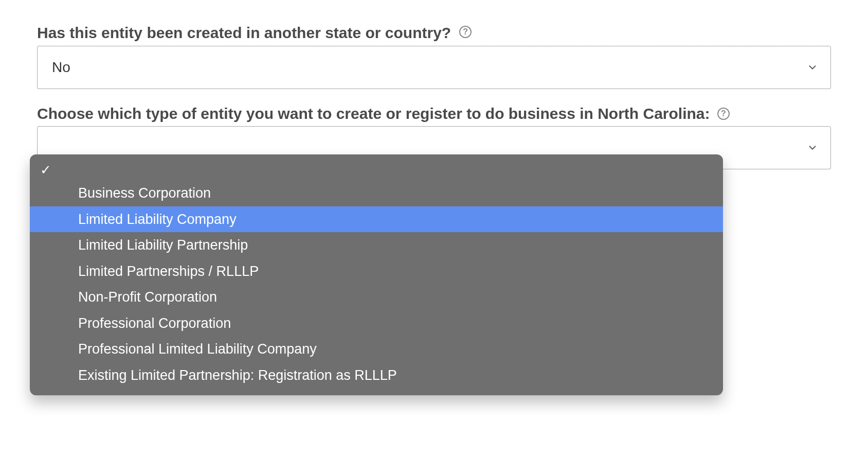 The width and height of the screenshot is (868, 455). I want to click on dropdown-option: Business Corporation, so click(376, 194).